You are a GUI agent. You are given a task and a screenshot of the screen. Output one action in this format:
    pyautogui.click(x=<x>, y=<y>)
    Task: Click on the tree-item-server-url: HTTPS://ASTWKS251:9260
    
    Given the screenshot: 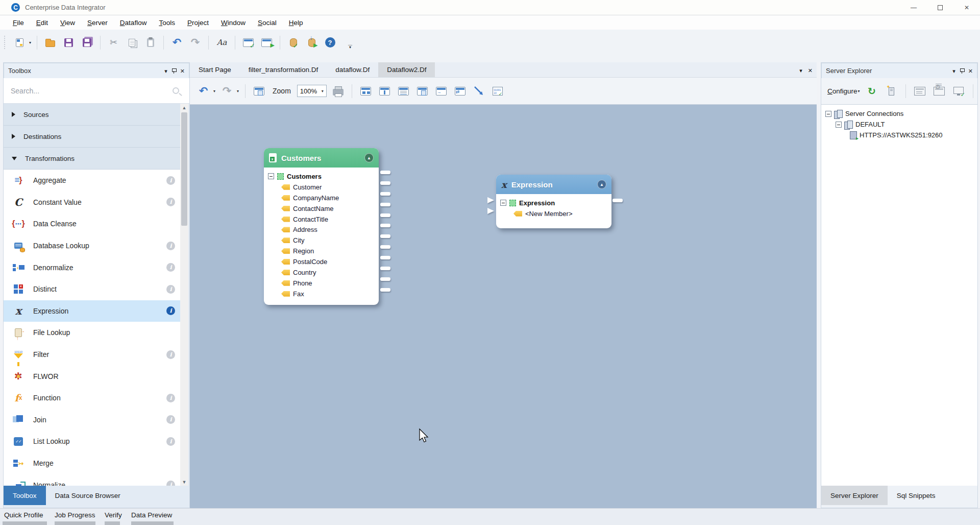 What is the action you would take?
    pyautogui.click(x=901, y=135)
    